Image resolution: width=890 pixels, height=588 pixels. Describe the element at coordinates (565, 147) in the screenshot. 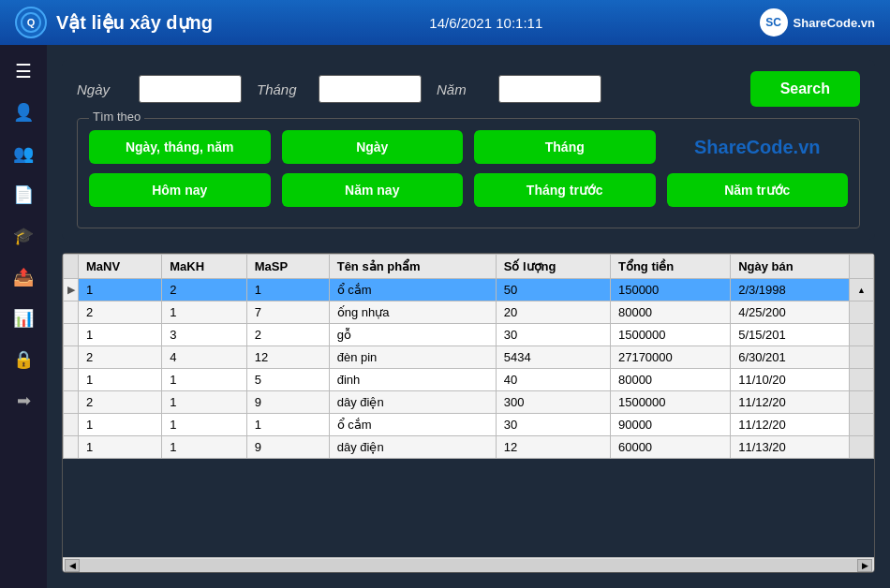

I see `filter-thang: Tháng` at that location.